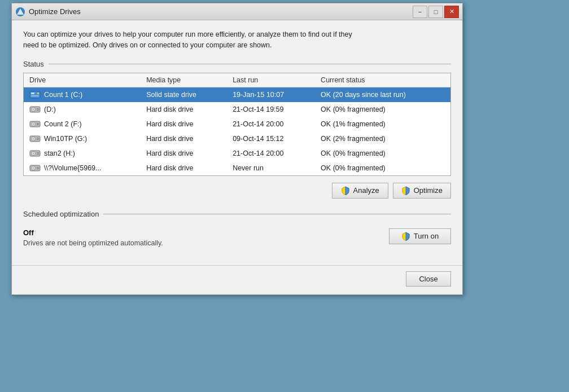 Image resolution: width=569 pixels, height=392 pixels. Describe the element at coordinates (237, 214) in the screenshot. I see `scheduled-section-header: Scheduled optimization` at that location.